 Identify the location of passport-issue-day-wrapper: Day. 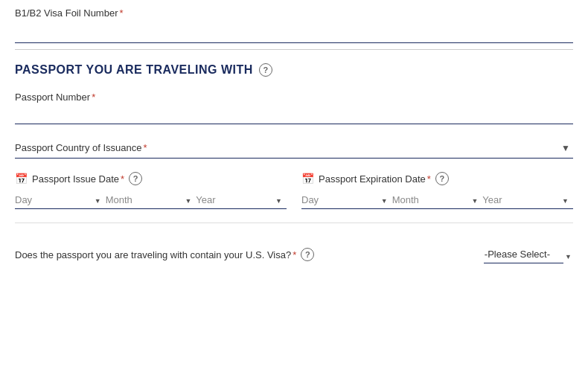
(60, 200).